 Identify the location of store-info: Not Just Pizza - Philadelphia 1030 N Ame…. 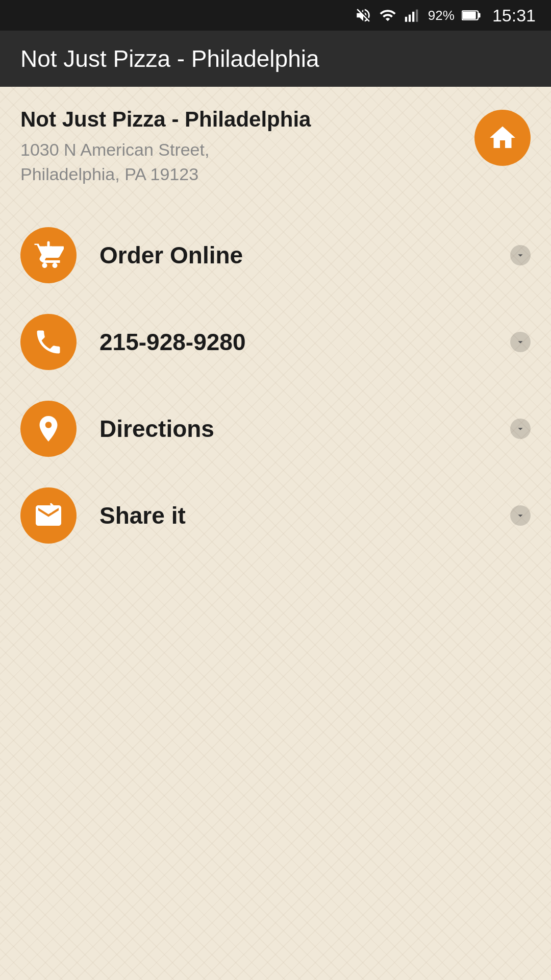
(242, 147).